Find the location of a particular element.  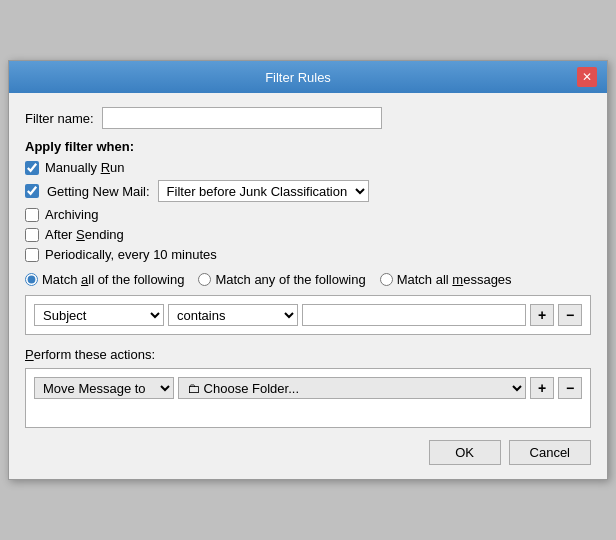

match-all-option: Match all of the following is located at coordinates (104, 280).